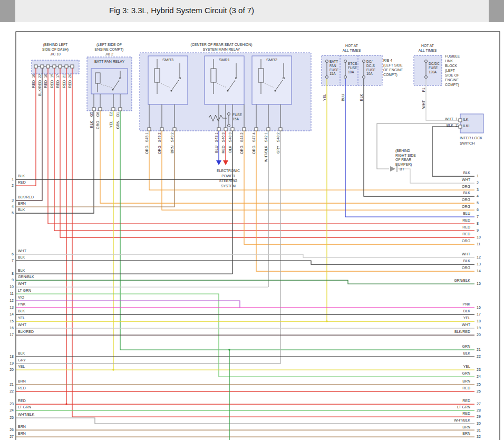  I want to click on jb2-pin-id: G5, so click(92, 114).